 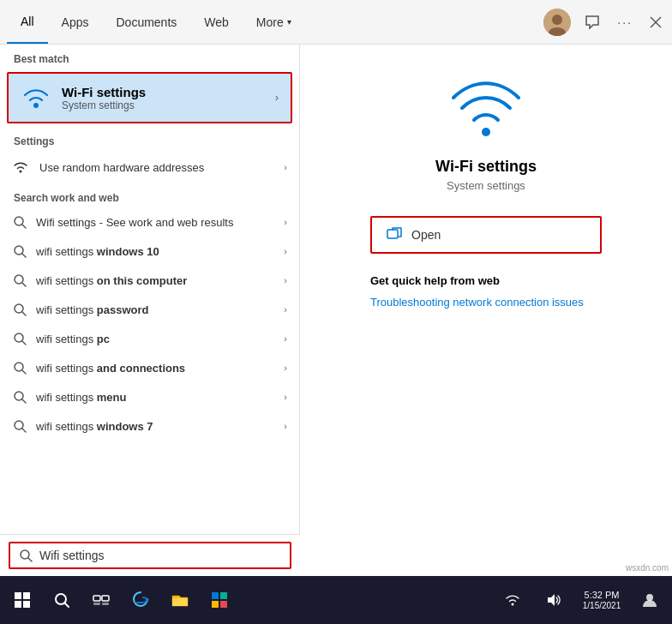 I want to click on tab-all: All, so click(x=27, y=22).